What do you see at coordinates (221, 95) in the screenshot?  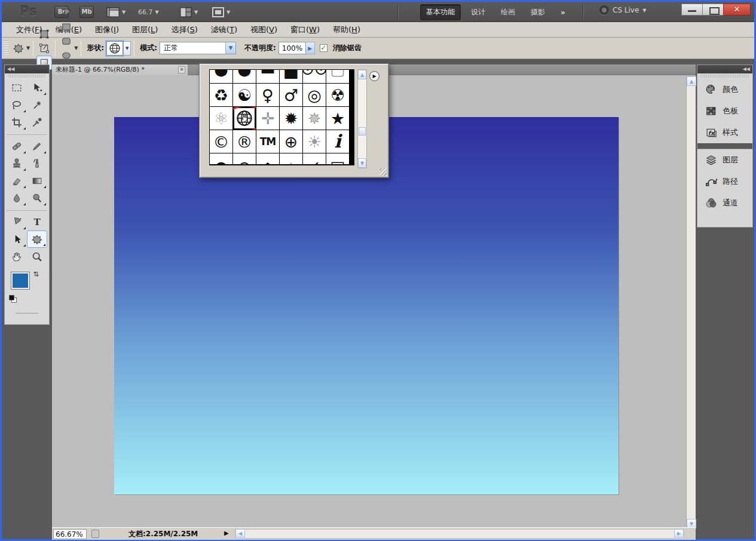 I see `shape-recycle: ♻` at bounding box center [221, 95].